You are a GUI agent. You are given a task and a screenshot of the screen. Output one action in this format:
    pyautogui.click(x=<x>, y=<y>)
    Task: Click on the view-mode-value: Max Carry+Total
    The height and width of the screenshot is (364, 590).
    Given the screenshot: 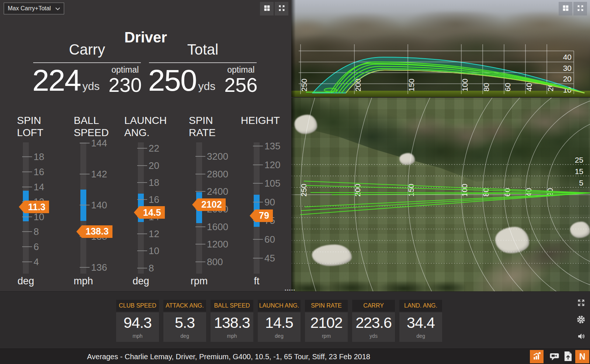 What is the action you would take?
    pyautogui.click(x=30, y=8)
    